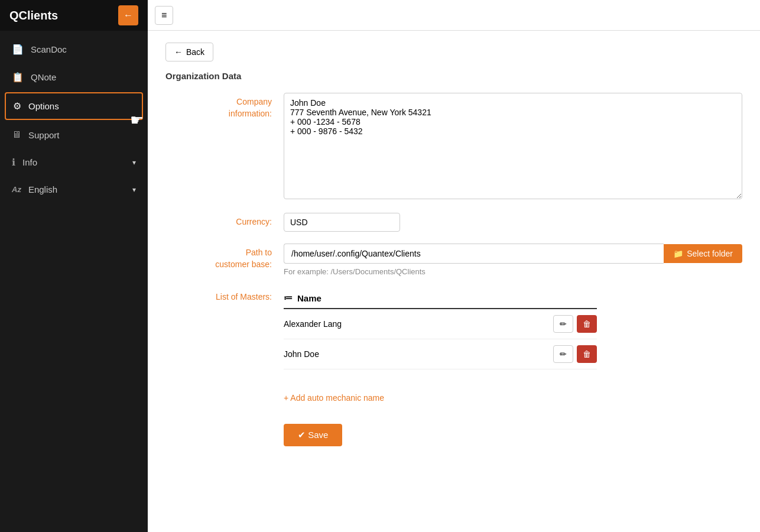 Image resolution: width=760 pixels, height=532 pixels. Describe the element at coordinates (43, 189) in the screenshot. I see `sidebar-item-label: English` at that location.